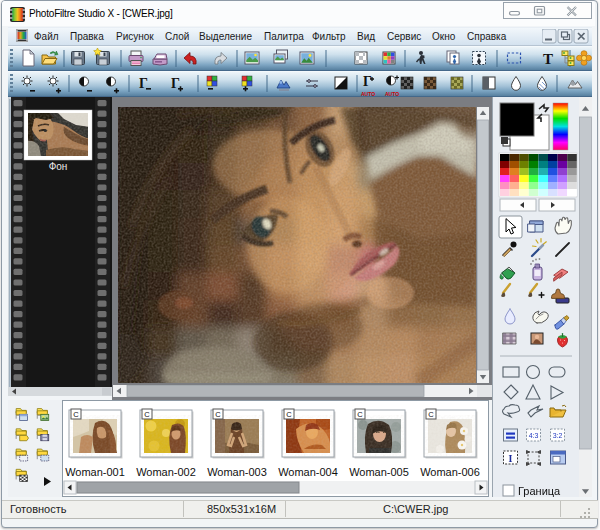  What do you see at coordinates (308, 472) in the screenshot?
I see `svg-text: Woman-004` at bounding box center [308, 472].